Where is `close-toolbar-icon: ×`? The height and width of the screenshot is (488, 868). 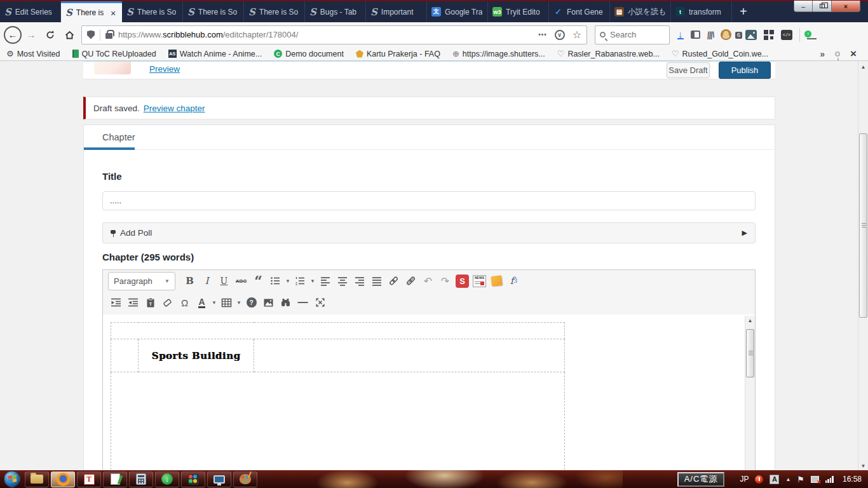
close-toolbar-icon: × is located at coordinates (853, 54).